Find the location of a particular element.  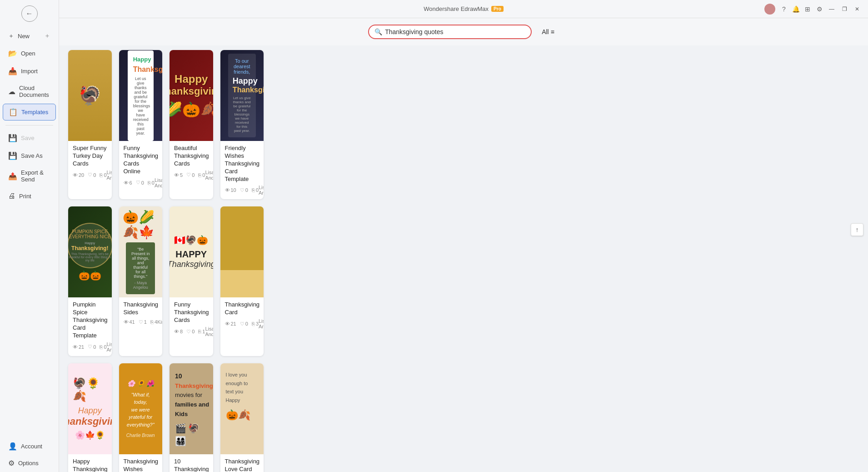

copy-icon-5: ⎘ is located at coordinates (101, 347).